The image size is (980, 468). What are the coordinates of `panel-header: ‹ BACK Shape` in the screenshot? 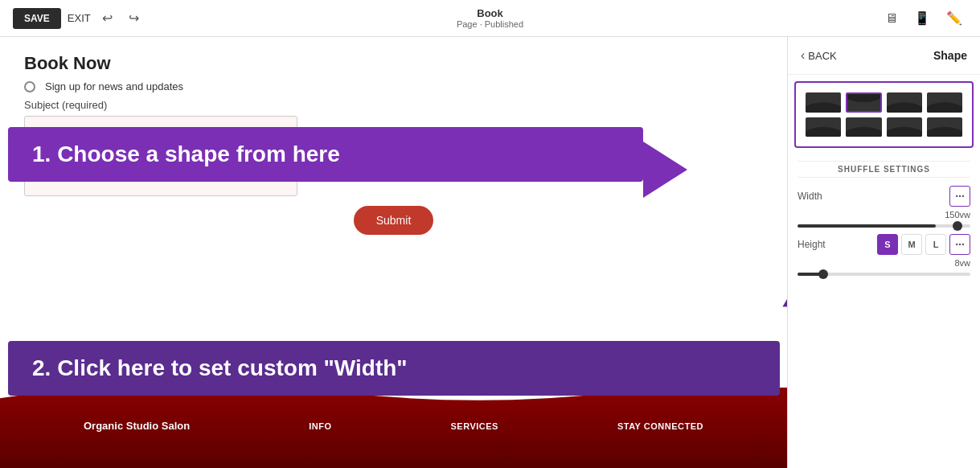 It's located at (884, 56).